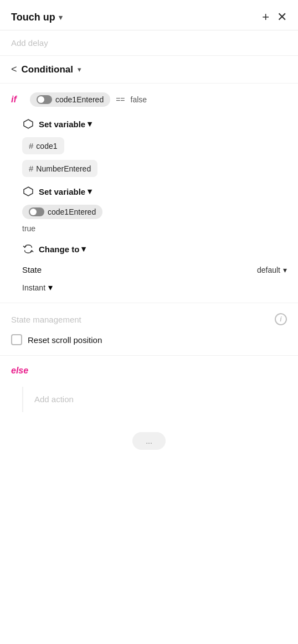 This screenshot has width=298, height=644. What do you see at coordinates (32, 270) in the screenshot?
I see `state-label: State` at bounding box center [32, 270].